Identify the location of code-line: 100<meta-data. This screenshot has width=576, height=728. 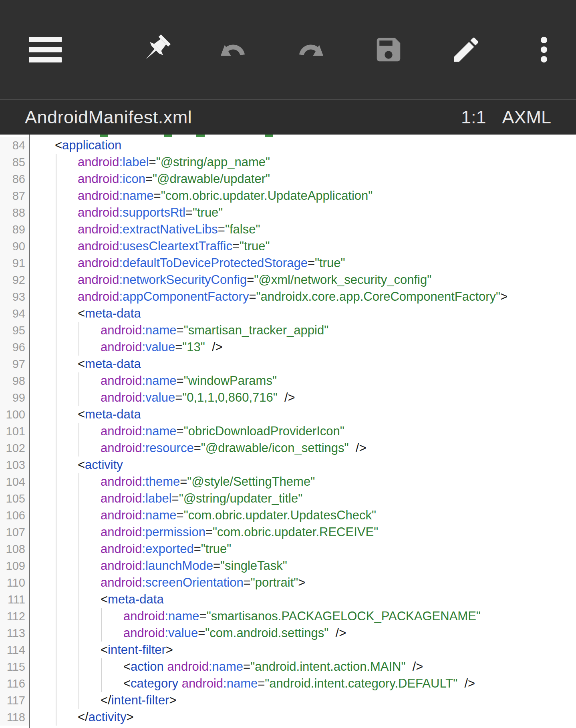
(288, 414).